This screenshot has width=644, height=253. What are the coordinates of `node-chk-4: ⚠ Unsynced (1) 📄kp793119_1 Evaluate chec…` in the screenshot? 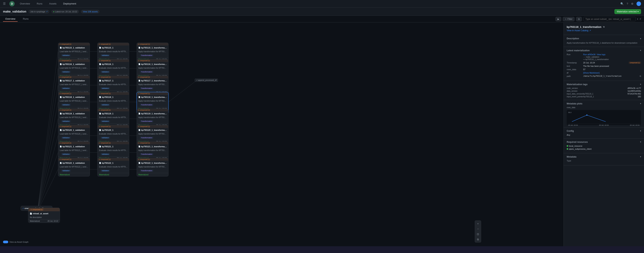 It's located at (113, 118).